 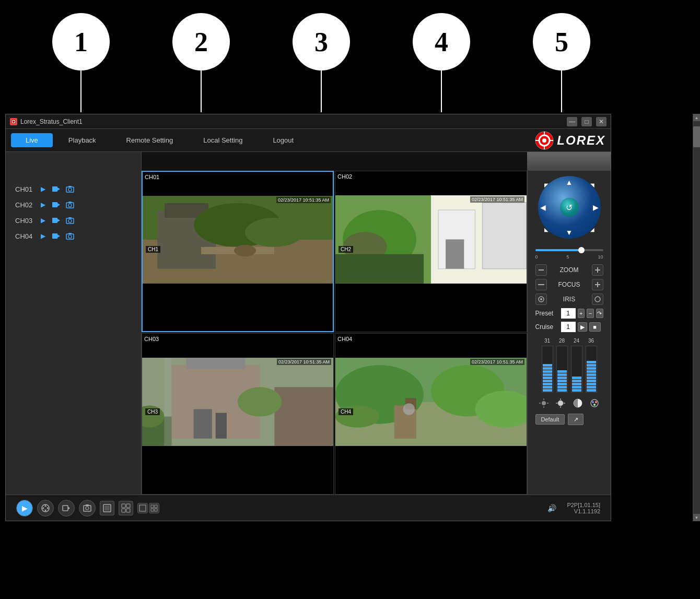 I want to click on bottom-tools: ▶, so click(x=88, y=508).